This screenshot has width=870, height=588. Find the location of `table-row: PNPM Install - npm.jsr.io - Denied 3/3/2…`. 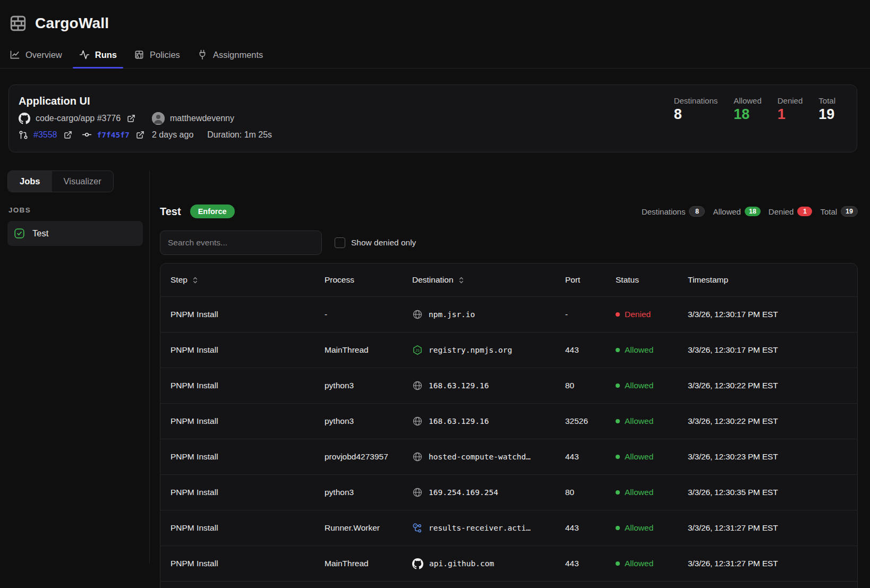

table-row: PNPM Install - npm.jsr.io - Denied 3/3/2… is located at coordinates (509, 314).